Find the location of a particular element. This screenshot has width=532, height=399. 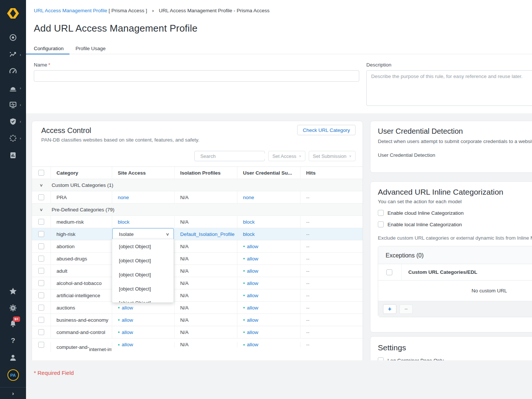

tab-bar: Configuration Profile Usage is located at coordinates (69, 49).